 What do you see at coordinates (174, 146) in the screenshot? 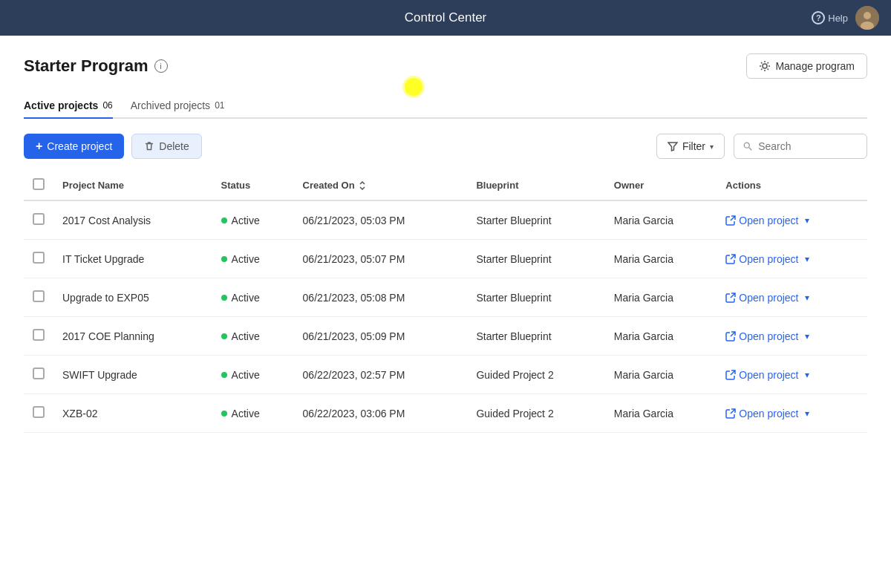
I see `delete-label: Delete` at bounding box center [174, 146].